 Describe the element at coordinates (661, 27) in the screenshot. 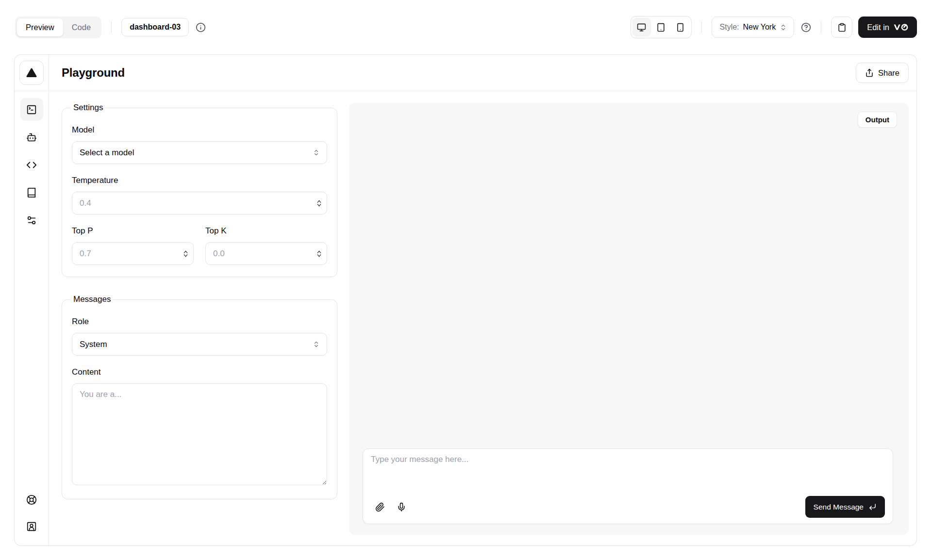

I see `tablet-icon` at that location.